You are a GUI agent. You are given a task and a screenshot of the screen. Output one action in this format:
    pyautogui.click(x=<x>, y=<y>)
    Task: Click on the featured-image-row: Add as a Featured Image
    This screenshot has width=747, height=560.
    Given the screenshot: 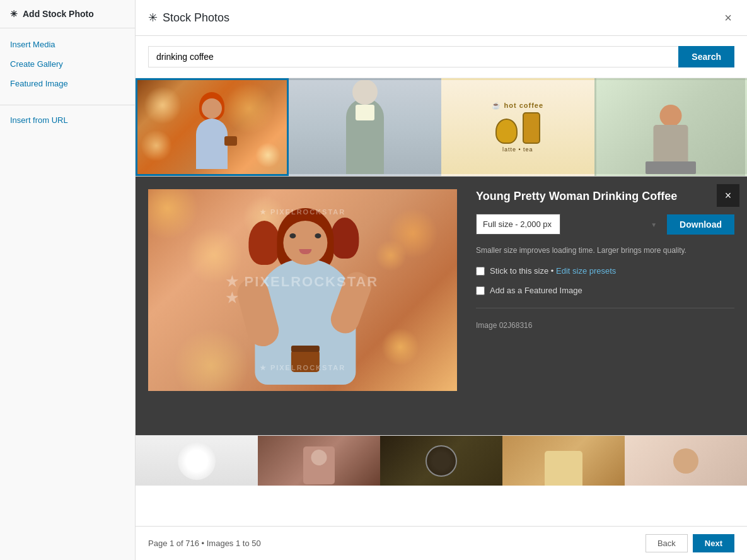 What is the action you would take?
    pyautogui.click(x=605, y=290)
    